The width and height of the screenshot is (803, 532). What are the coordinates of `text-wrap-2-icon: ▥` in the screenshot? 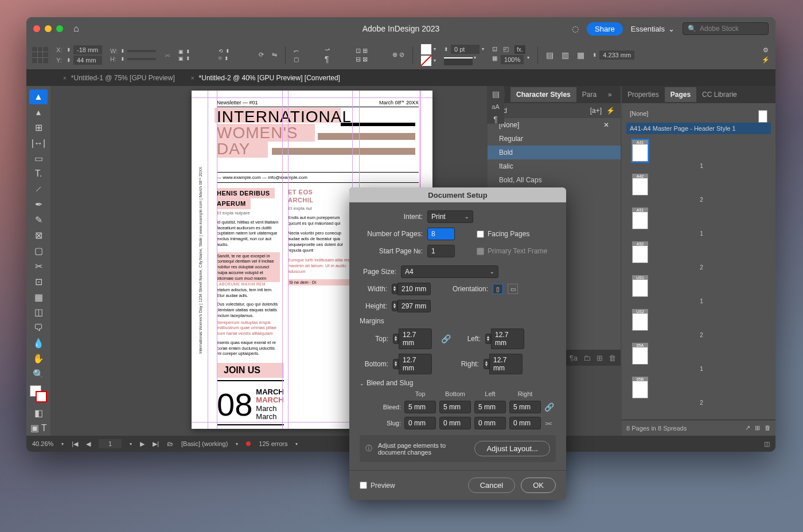 It's located at (566, 55).